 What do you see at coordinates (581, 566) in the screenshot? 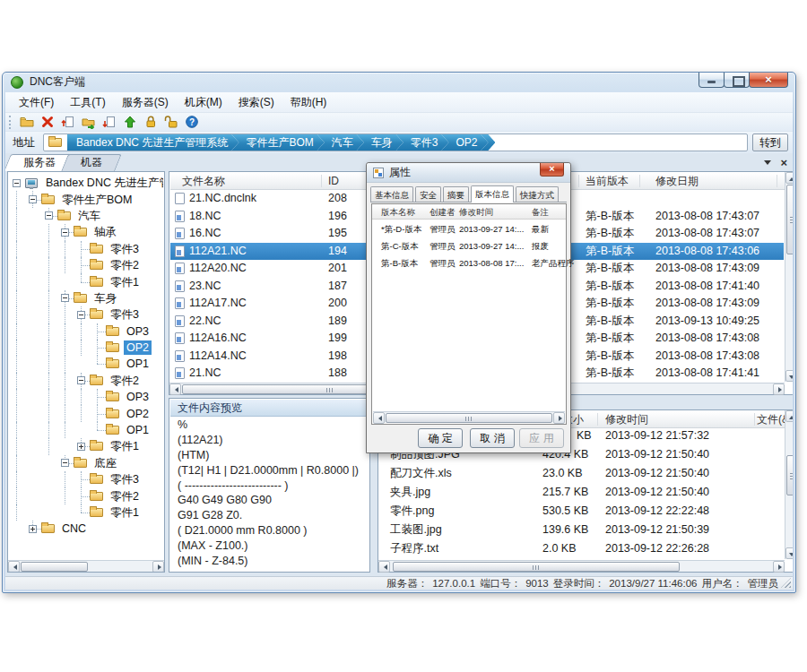
I see `attachments-hscrollbar` at bounding box center [581, 566].